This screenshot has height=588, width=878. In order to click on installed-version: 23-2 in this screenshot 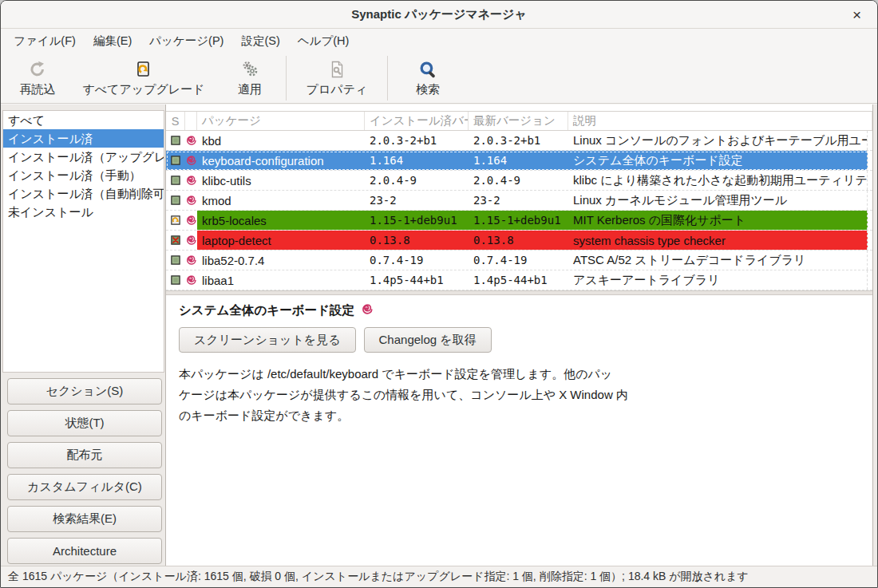, I will do `click(417, 200)`.